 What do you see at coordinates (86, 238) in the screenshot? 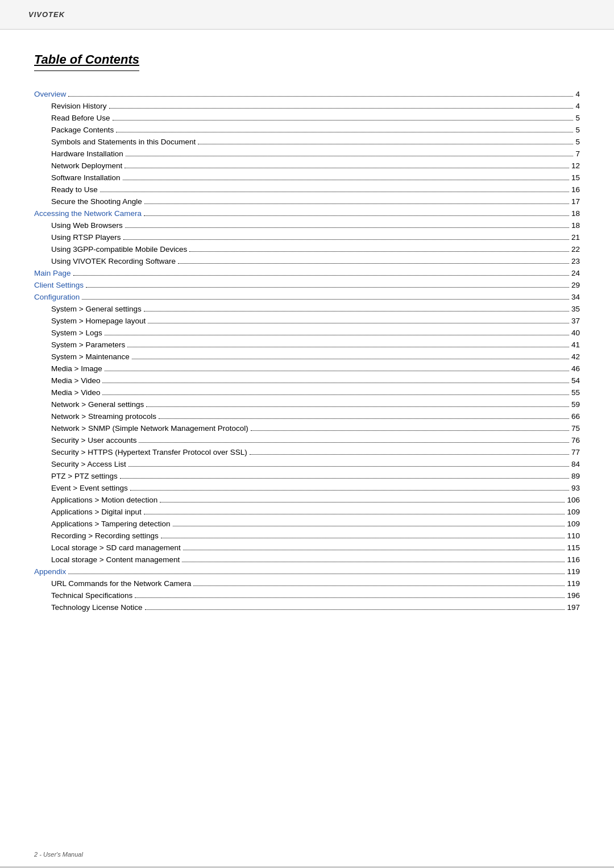
I see `toc-label: Using RTSP Players` at bounding box center [86, 238].